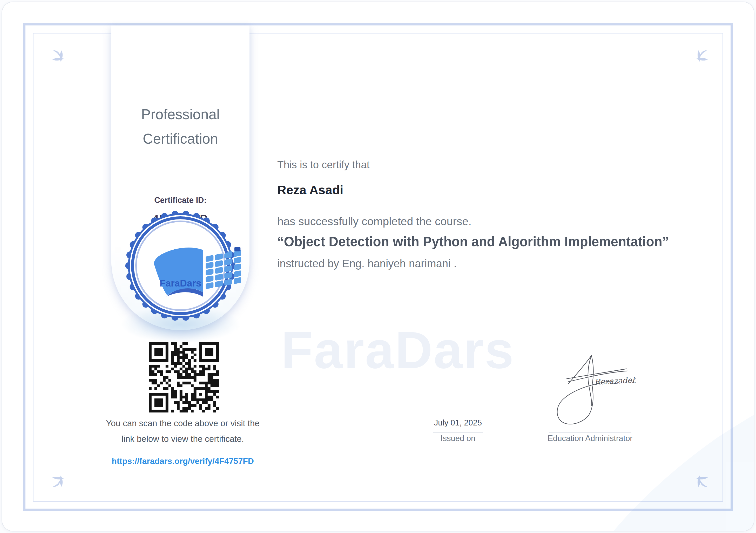 The image size is (756, 533). What do you see at coordinates (180, 126) in the screenshot?
I see `certificate-type-heading: Professional Certification` at bounding box center [180, 126].